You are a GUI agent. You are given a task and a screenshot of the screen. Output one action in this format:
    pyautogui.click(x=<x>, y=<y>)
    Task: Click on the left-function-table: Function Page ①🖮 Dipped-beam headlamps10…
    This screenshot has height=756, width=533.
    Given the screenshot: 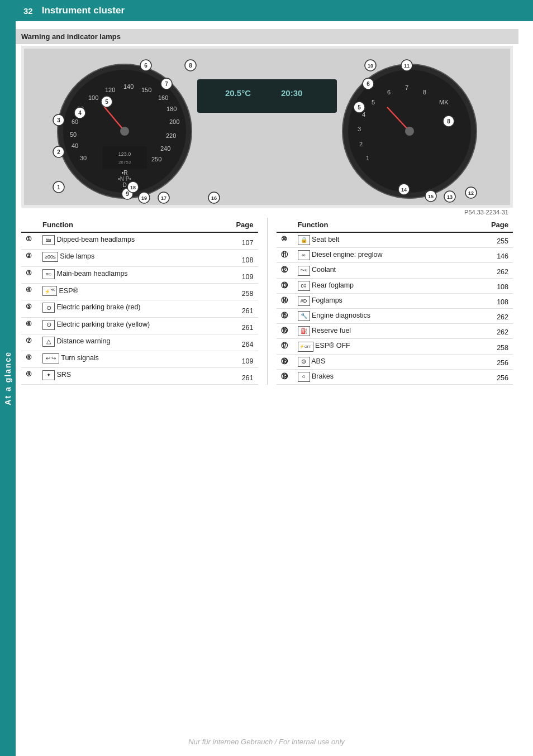 What is the action you would take?
    pyautogui.click(x=140, y=302)
    